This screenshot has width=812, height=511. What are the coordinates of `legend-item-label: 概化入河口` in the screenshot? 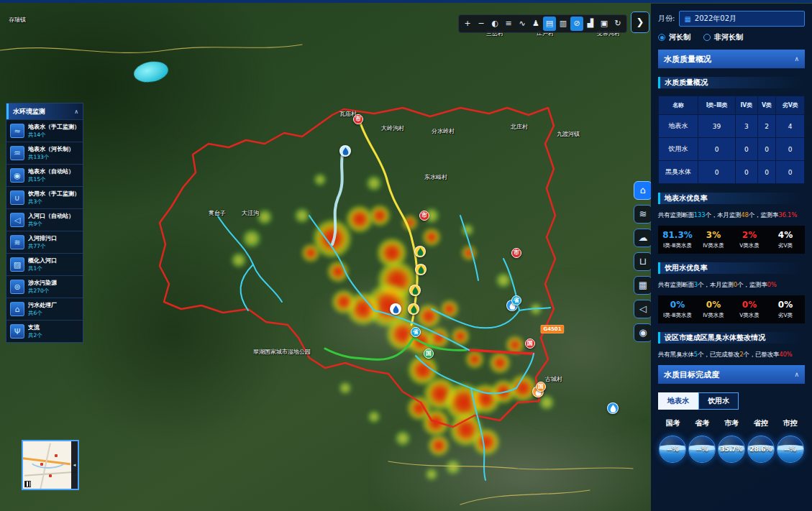 It's located at (42, 260).